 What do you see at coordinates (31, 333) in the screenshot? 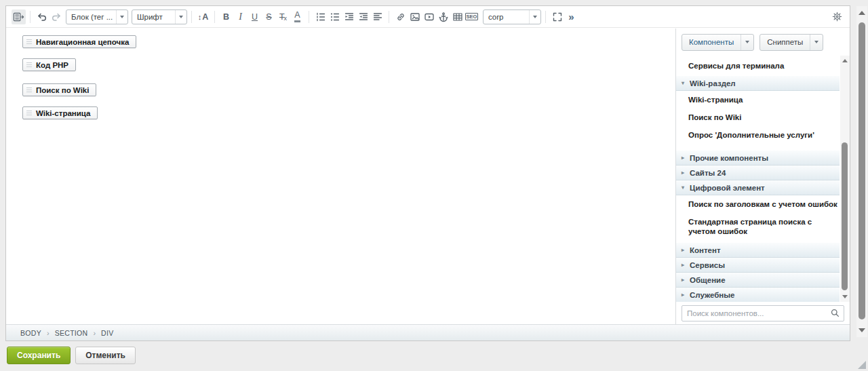
I see `tagpath-body: BODY` at bounding box center [31, 333].